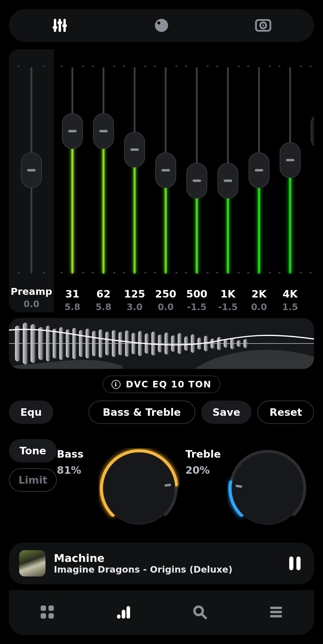 This screenshot has width=323, height=644. Describe the element at coordinates (166, 294) in the screenshot. I see `band-freq: 250` at that location.